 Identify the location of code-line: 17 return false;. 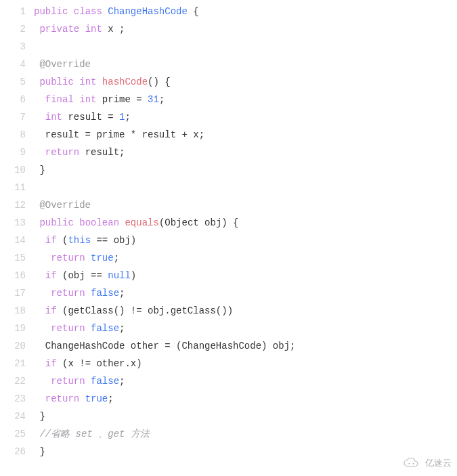
(229, 293).